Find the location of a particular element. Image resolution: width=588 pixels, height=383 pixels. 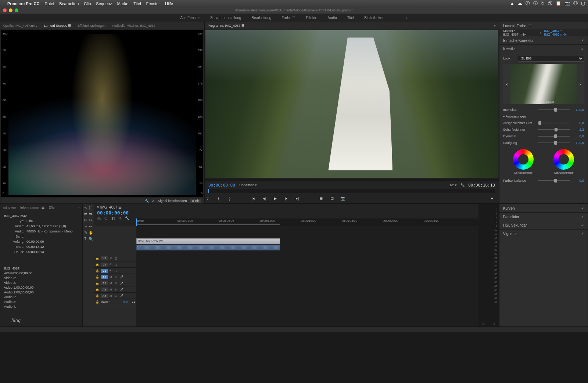

settings-icon: ↯ is located at coordinates (120, 218).